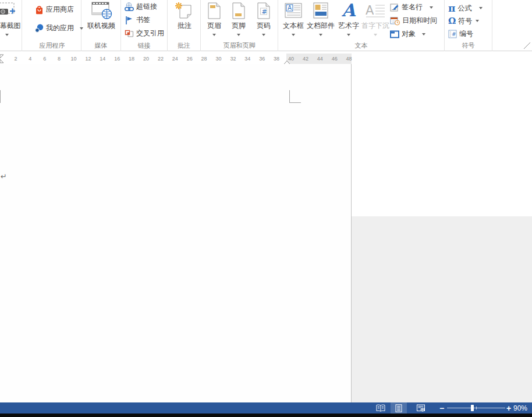 The image size is (532, 417). Describe the element at coordinates (219, 59) in the screenshot. I see `ruler-number: 30` at that location.